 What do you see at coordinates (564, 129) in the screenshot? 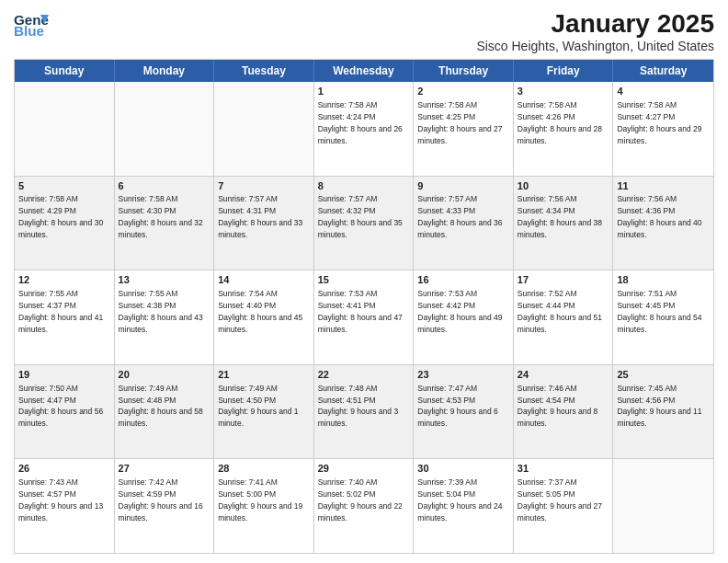
I see `day-cell-3: 3Sunrise: 7:58 AMSunset: 4:26 PMDaylight…` at bounding box center [564, 129].